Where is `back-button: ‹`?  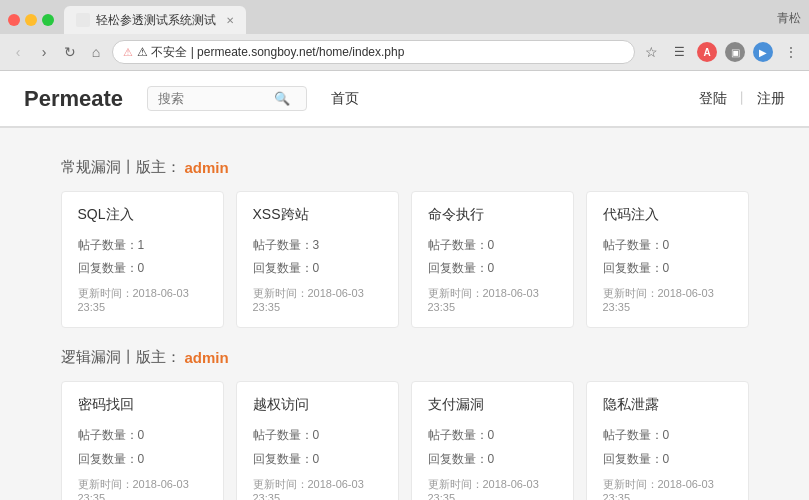
back-button: ‹ is located at coordinates (18, 52).